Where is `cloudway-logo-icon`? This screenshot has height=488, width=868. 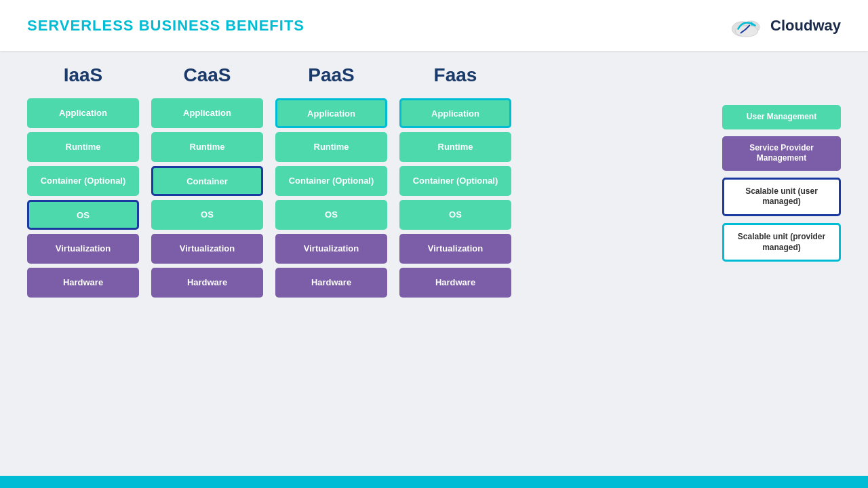
cloudway-logo-icon is located at coordinates (747, 26).